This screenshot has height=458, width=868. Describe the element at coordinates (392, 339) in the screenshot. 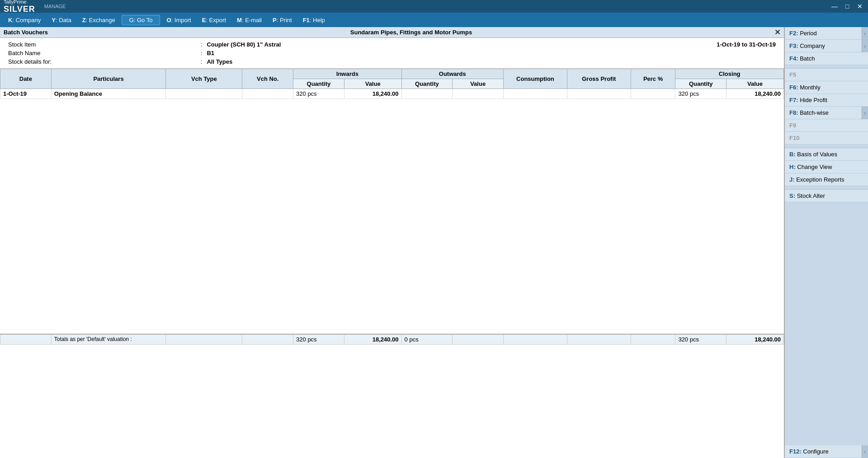

I see `totals-row: Totals as per 'Default' valuation : 320 …` at that location.